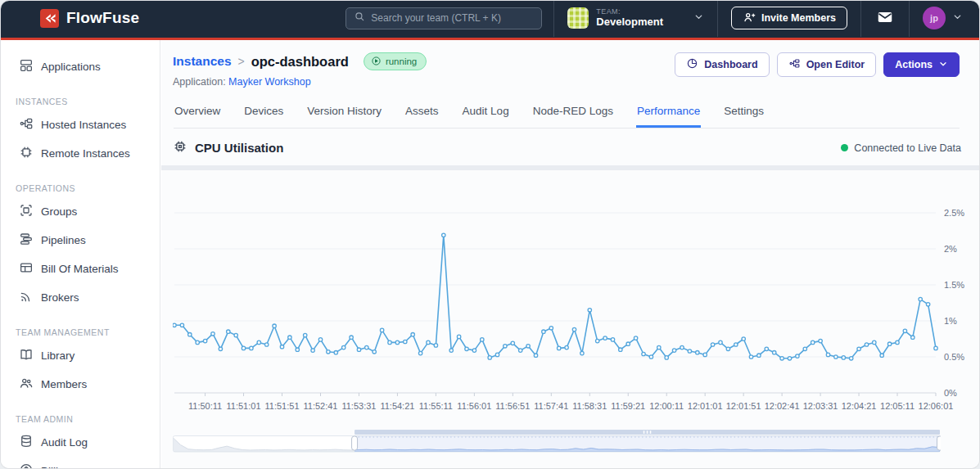 The width and height of the screenshot is (980, 469). I want to click on tab-audit-log: Audit Log, so click(486, 113).